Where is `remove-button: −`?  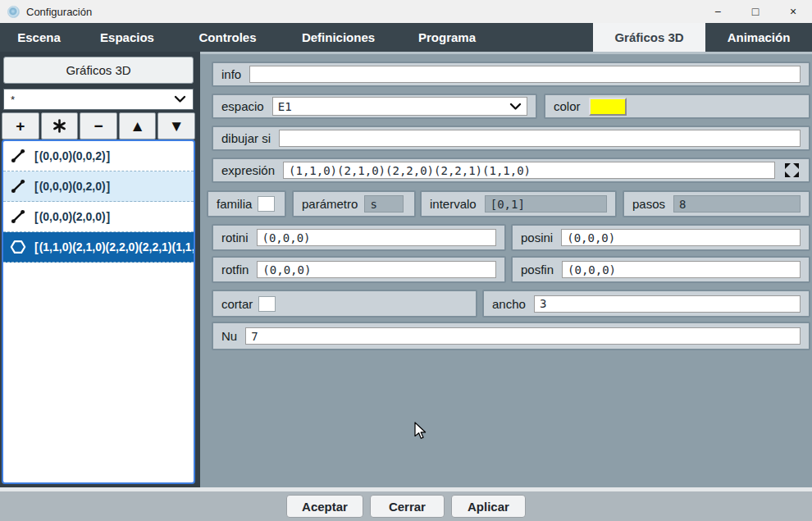
remove-button: − is located at coordinates (98, 126).